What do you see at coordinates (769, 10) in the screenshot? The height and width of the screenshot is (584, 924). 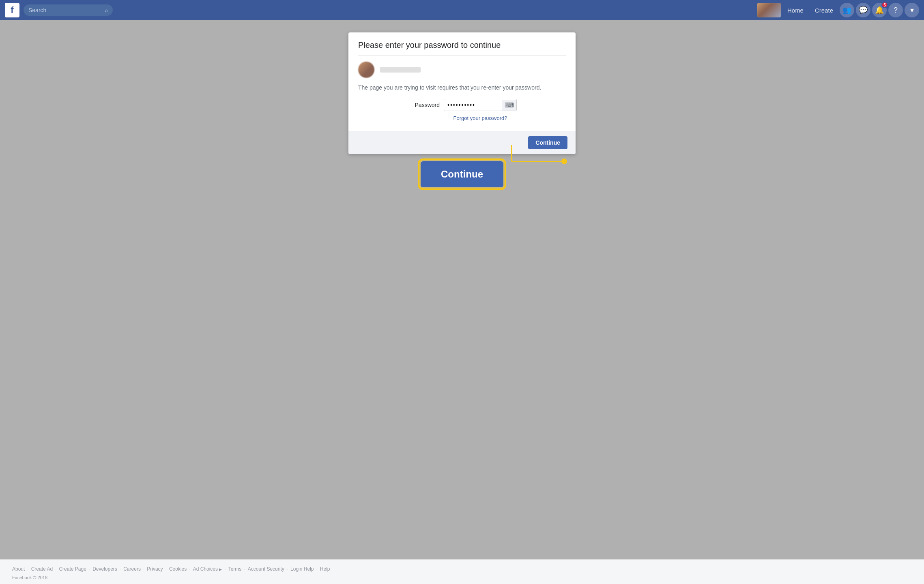 I see `avatar` at bounding box center [769, 10].